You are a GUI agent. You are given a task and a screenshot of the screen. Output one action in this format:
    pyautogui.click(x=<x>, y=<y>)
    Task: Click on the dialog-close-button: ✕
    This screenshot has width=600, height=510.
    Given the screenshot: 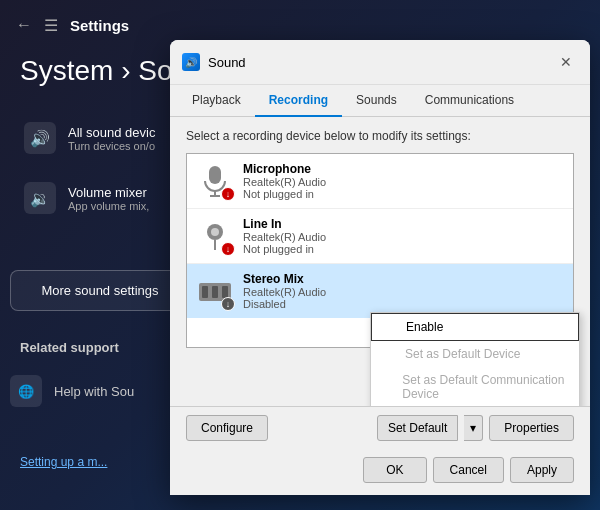 What is the action you would take?
    pyautogui.click(x=566, y=62)
    